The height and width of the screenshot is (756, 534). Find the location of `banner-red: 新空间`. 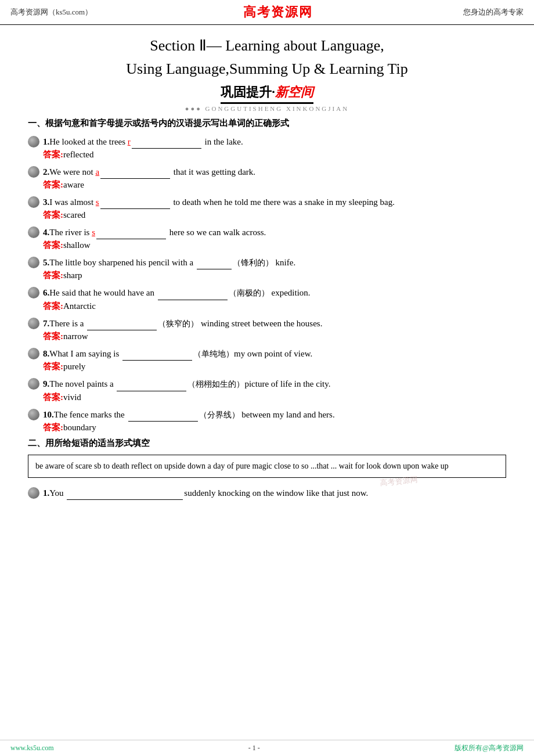

banner-red: 新空间 is located at coordinates (294, 92).